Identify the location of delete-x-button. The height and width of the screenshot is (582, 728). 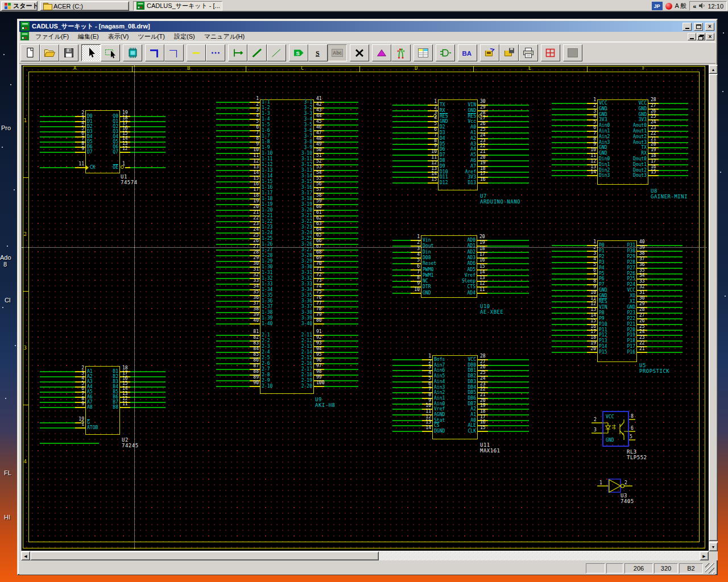
(359, 53).